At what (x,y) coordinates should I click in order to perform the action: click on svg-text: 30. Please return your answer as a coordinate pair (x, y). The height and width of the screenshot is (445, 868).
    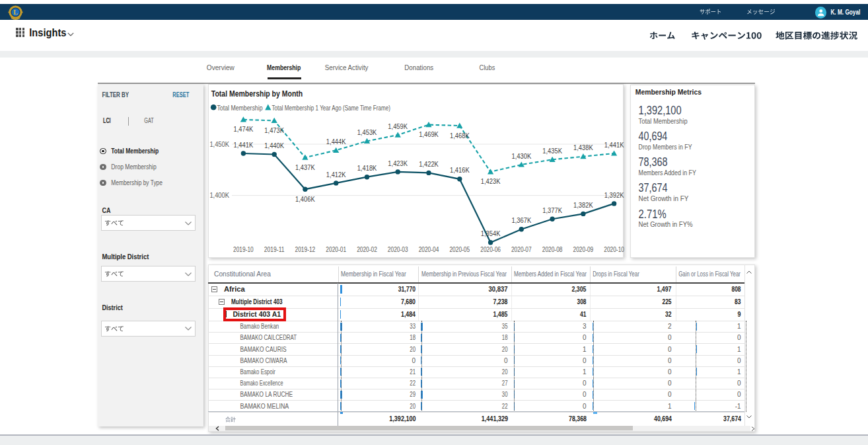
    Looking at the image, I should click on (505, 394).